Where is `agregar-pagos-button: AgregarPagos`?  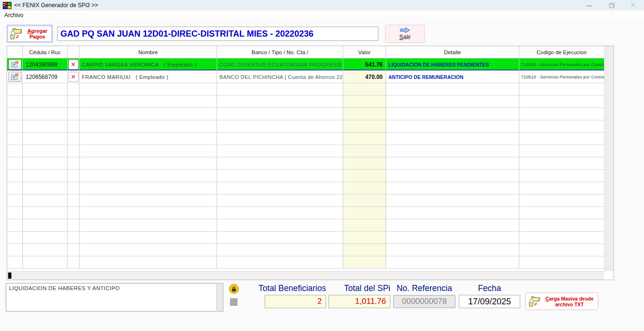 agregar-pagos-button: AgregarPagos is located at coordinates (30, 34).